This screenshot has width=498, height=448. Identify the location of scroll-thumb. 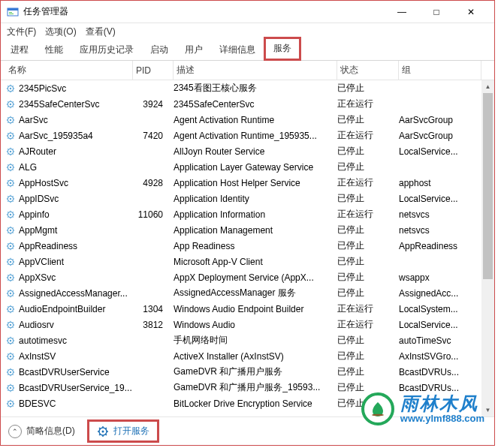
(488, 186).